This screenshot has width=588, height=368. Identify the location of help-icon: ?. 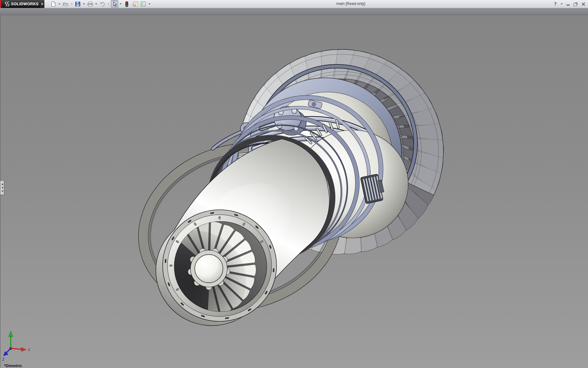
(555, 4).